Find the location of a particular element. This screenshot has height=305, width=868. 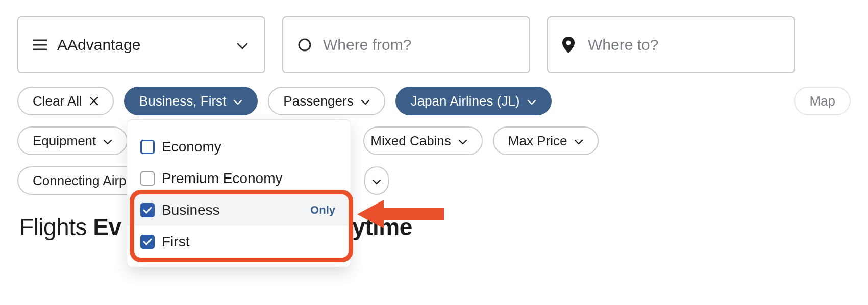

map-button: Map is located at coordinates (823, 101).